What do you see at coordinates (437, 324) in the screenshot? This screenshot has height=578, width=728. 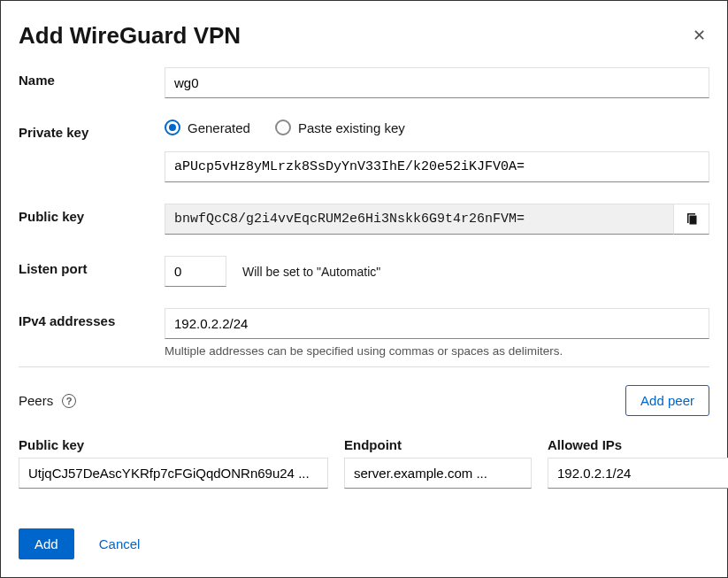 I see `ipv4-input` at bounding box center [437, 324].